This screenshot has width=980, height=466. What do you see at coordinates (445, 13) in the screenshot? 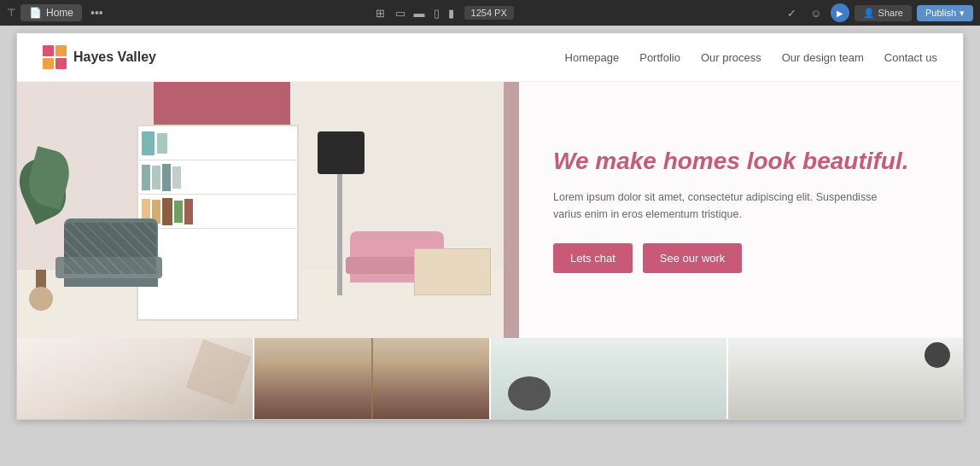
I see `toolbar-center: ⊞ ▭ ▬ ▯ ▮ 1254 PX` at bounding box center [445, 13].